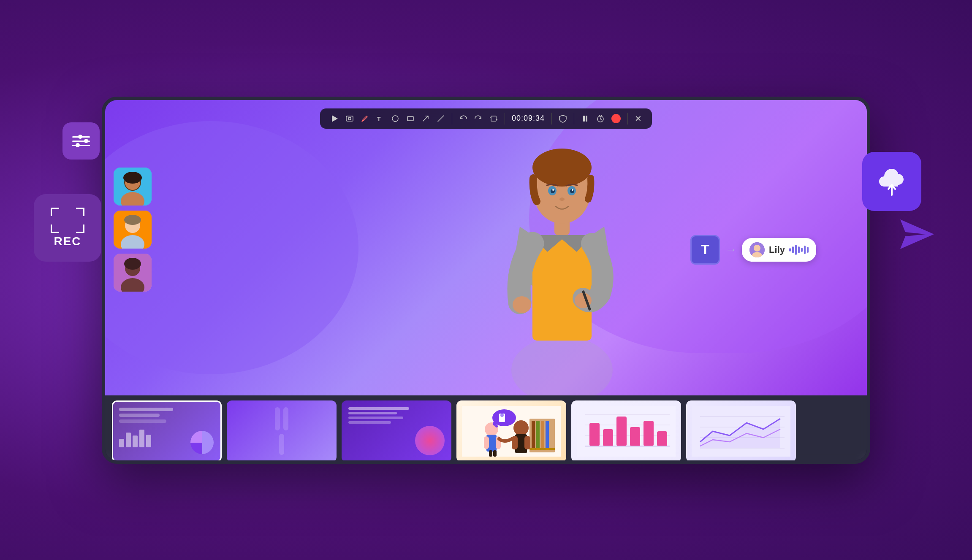 Image resolution: width=972 pixels, height=560 pixels. Describe the element at coordinates (410, 119) in the screenshot. I see `rectangle-tool` at that location.